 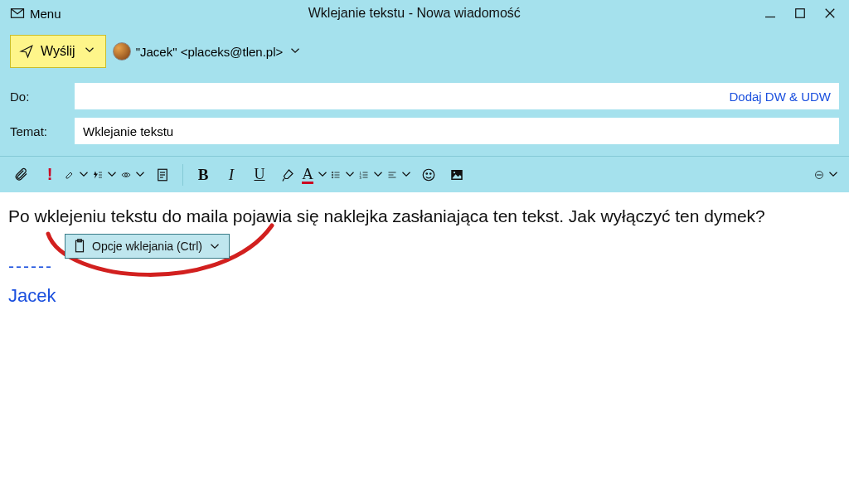 I want to click on format-painter-button, so click(x=288, y=175).